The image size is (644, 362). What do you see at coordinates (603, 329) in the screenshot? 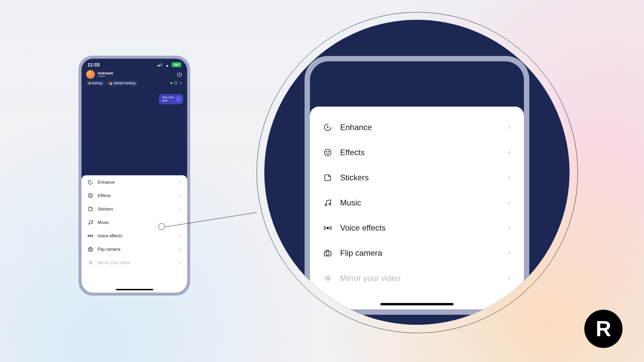
I see `brand-letter: R` at bounding box center [603, 329].